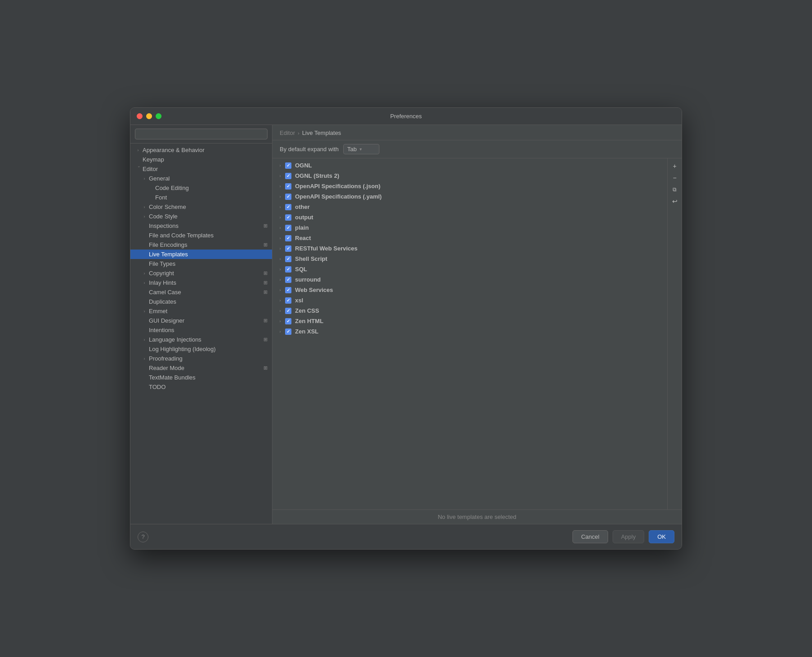 This screenshot has width=812, height=657. What do you see at coordinates (470, 301) in the screenshot?
I see `template-item-xsl: › xsl` at bounding box center [470, 301].